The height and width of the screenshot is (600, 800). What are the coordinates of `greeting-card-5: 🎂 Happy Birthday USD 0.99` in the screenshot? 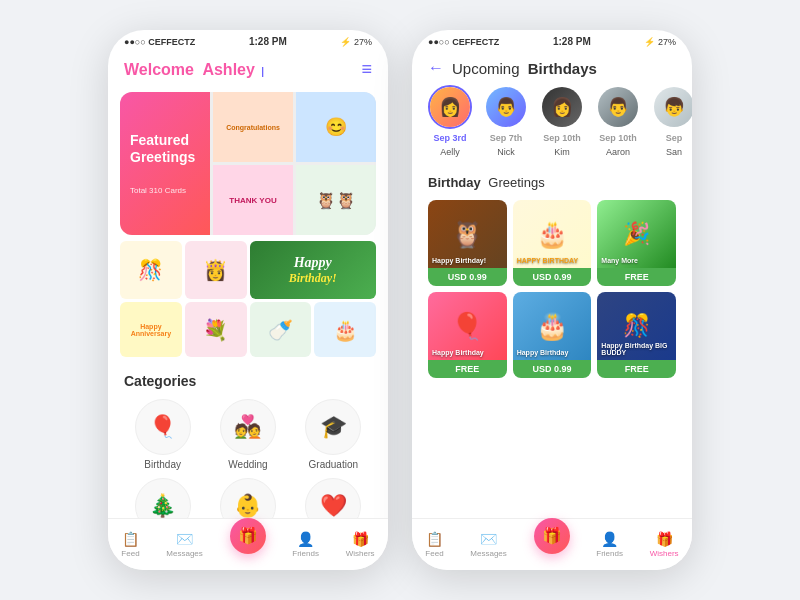 It's located at (552, 335).